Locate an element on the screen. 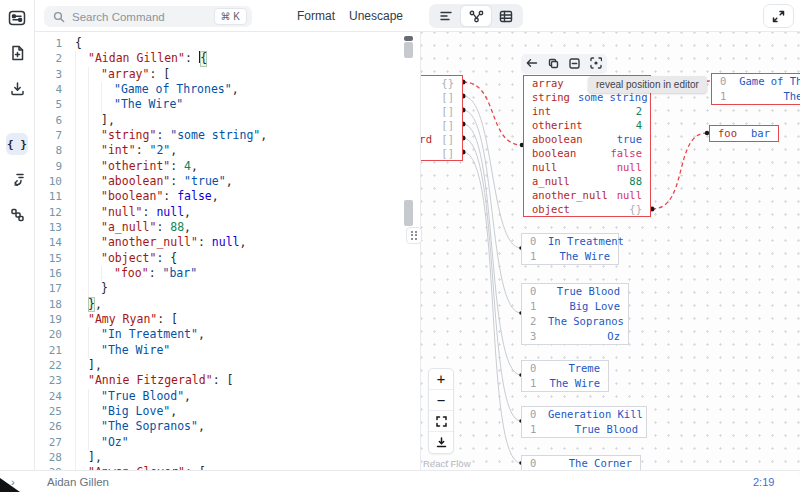 This screenshot has height=492, width=800. node-row: rd[] is located at coordinates (441, 139).